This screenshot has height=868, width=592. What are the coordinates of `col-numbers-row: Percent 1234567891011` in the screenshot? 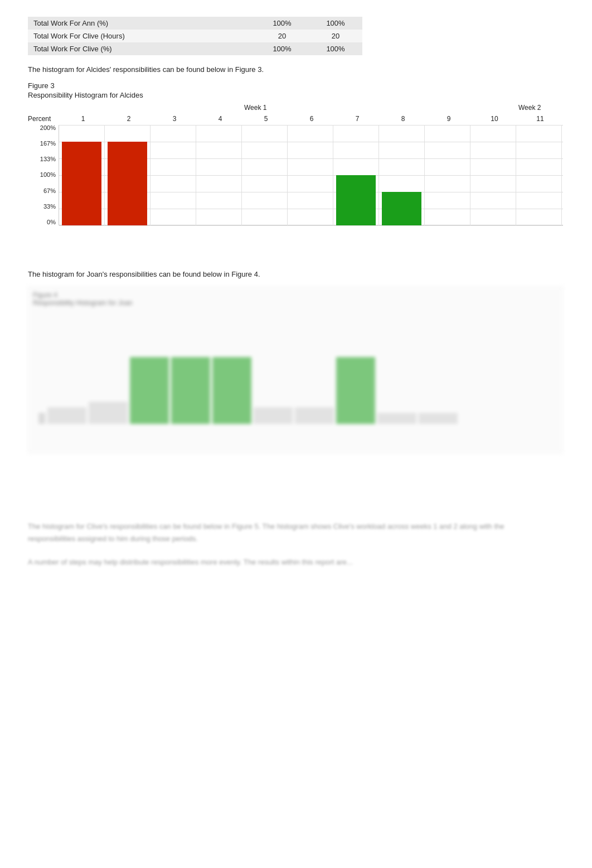 It's located at (295, 119).